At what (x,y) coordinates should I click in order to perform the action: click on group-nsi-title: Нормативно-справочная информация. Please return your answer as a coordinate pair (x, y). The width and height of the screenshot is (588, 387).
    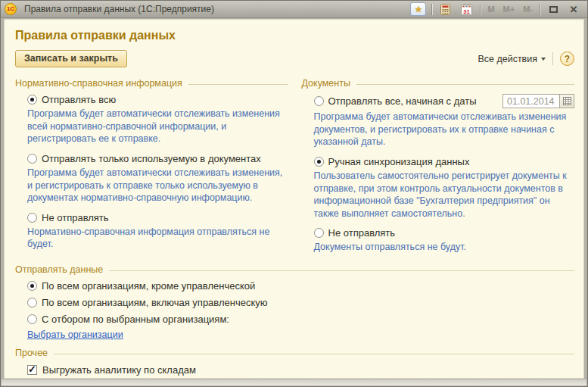
    Looking at the image, I should click on (98, 83).